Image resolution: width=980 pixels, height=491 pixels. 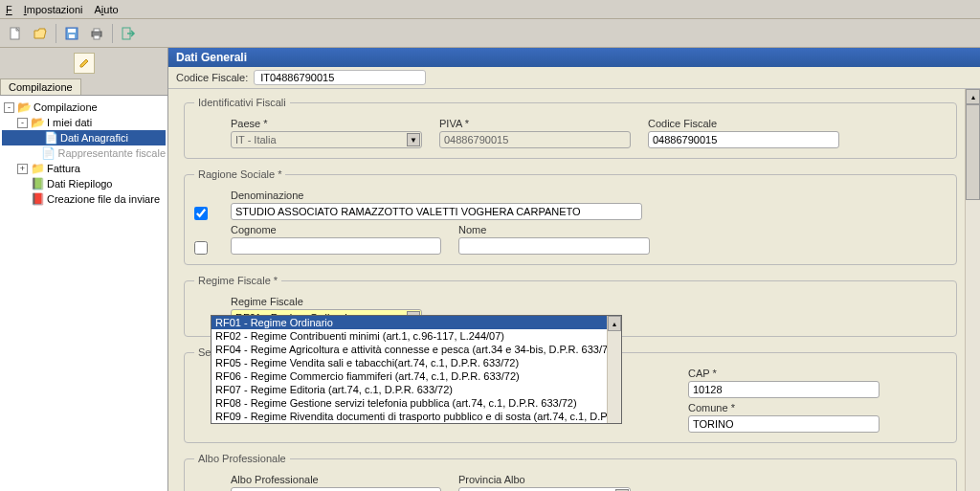 I want to click on albo-label: Albo Professionale, so click(x=336, y=480).